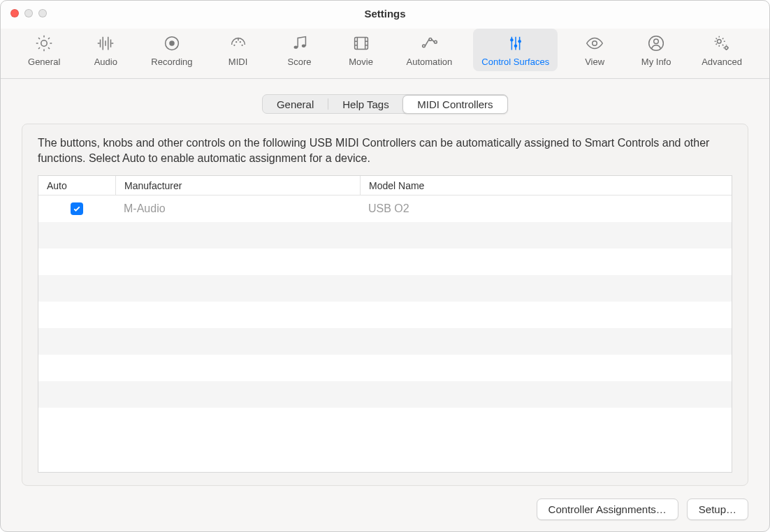  I want to click on toolbar-label: Score, so click(300, 61).